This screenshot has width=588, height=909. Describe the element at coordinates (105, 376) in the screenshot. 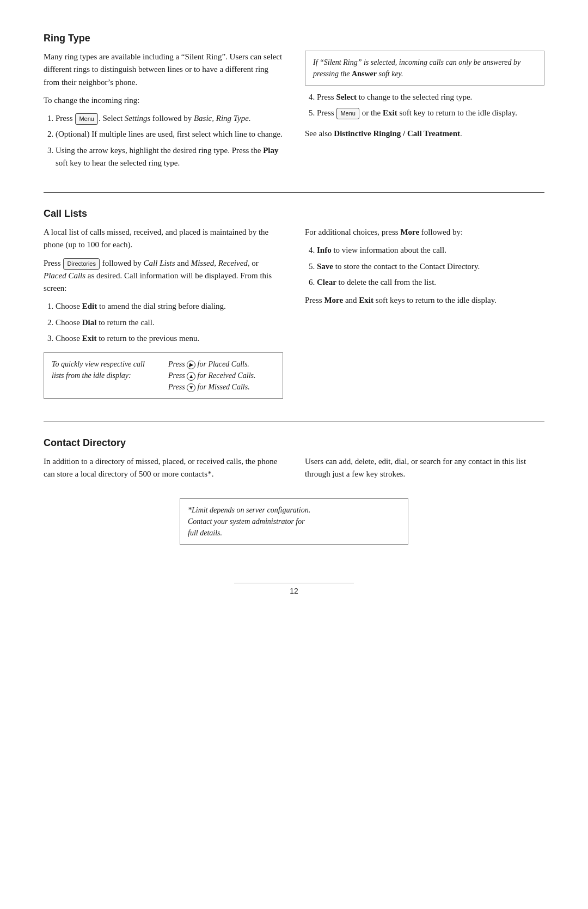

I see `call-lists-note-left: To quickly view respective call lists fr…` at that location.